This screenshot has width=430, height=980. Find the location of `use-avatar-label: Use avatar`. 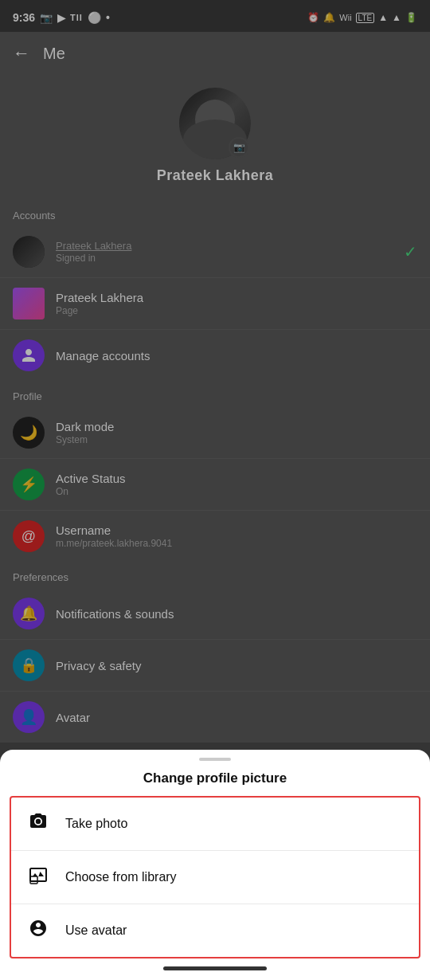

use-avatar-label: Use avatar is located at coordinates (96, 931).